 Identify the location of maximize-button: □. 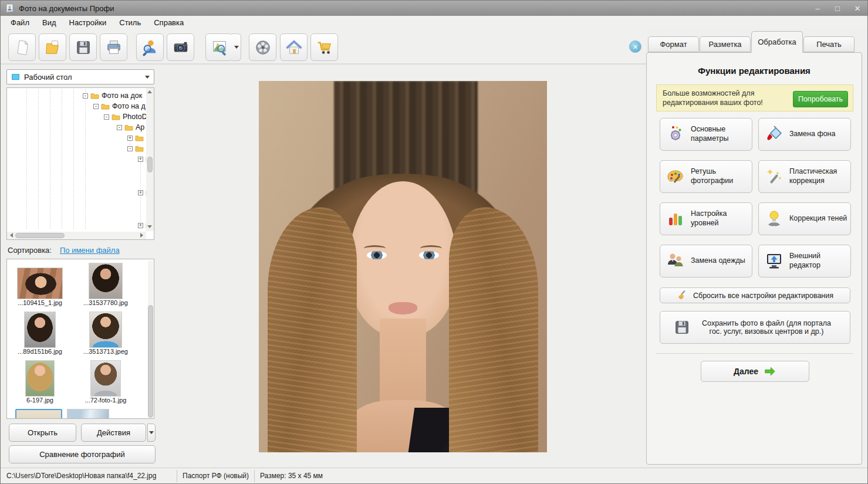
(837, 8).